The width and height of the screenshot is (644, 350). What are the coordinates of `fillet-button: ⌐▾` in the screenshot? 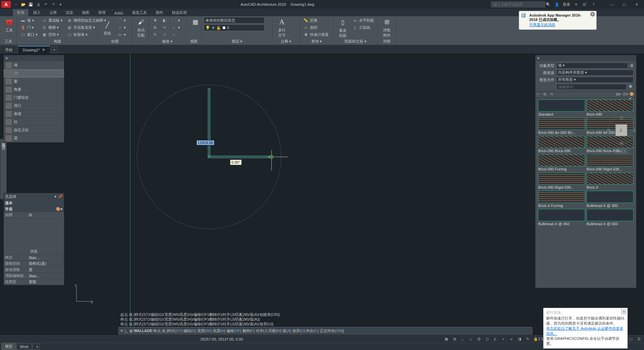 It's located at (176, 27).